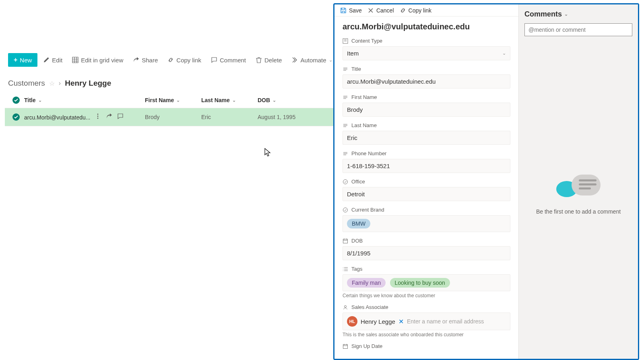 The height and width of the screenshot is (360, 644). Describe the element at coordinates (578, 14) in the screenshot. I see `comments-header: Comments ⌄` at that location.